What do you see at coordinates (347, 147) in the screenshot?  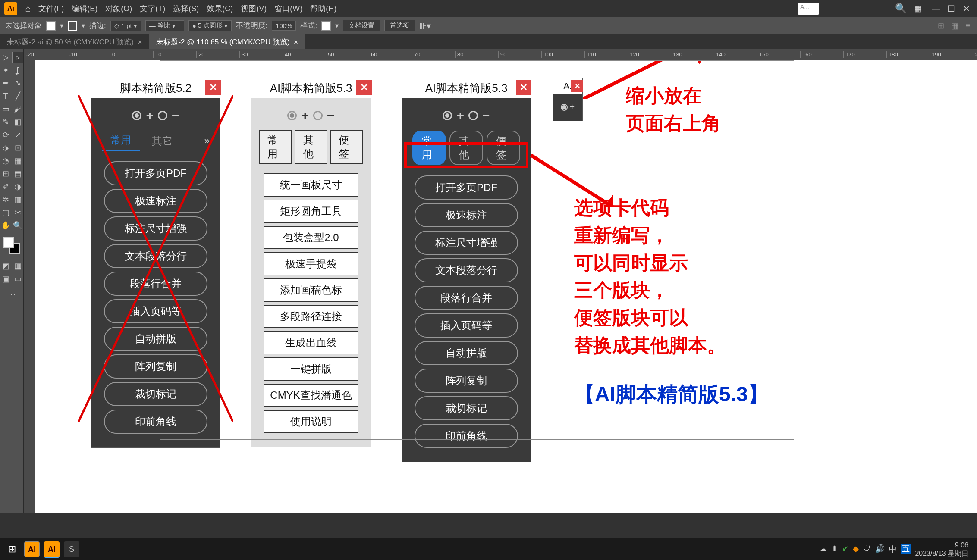 I see `panel-53a-tab-3: 便签` at bounding box center [347, 147].